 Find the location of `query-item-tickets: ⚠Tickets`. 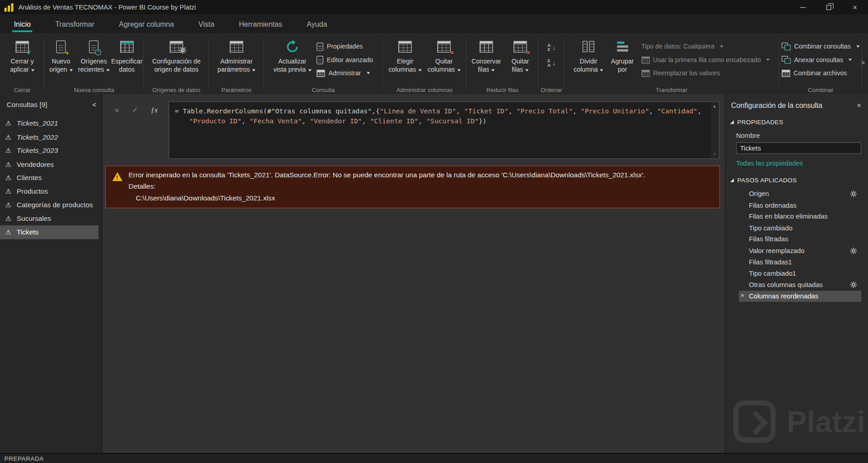

query-item-tickets: ⚠Tickets is located at coordinates (49, 232).